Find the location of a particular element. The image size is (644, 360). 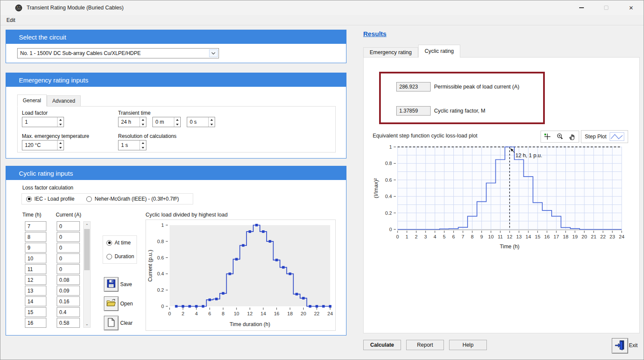

blank-page-icon is located at coordinates (111, 323).